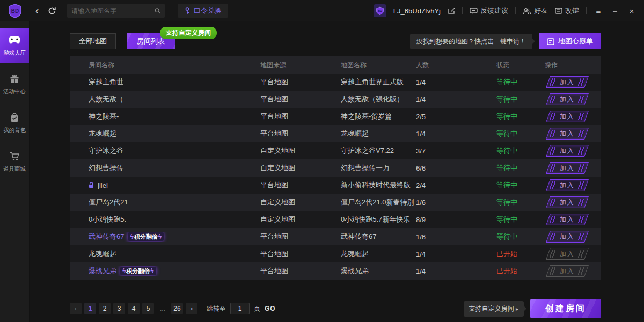  Describe the element at coordinates (188, 33) in the screenshot. I see `custom-room-badge: 支持自定义房间` at that location.